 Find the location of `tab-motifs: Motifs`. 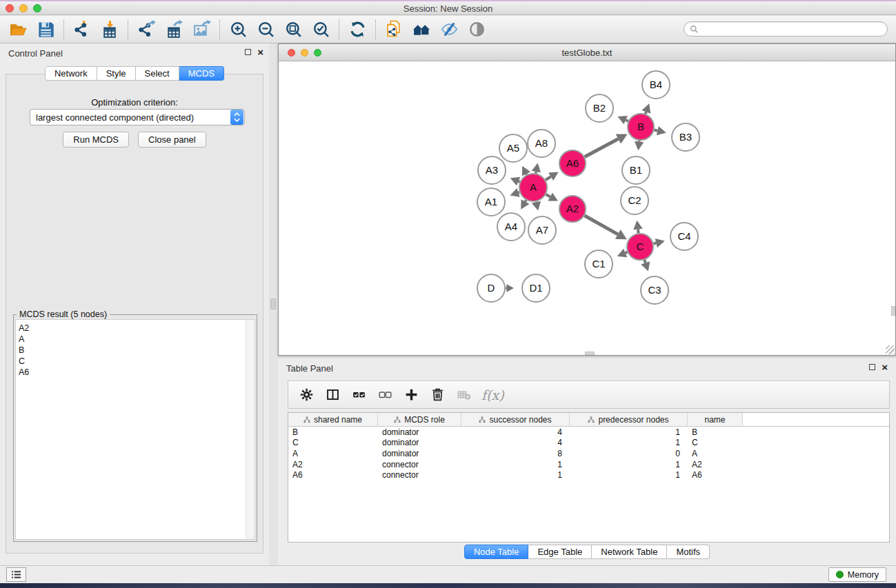

tab-motifs: Motifs is located at coordinates (688, 551).